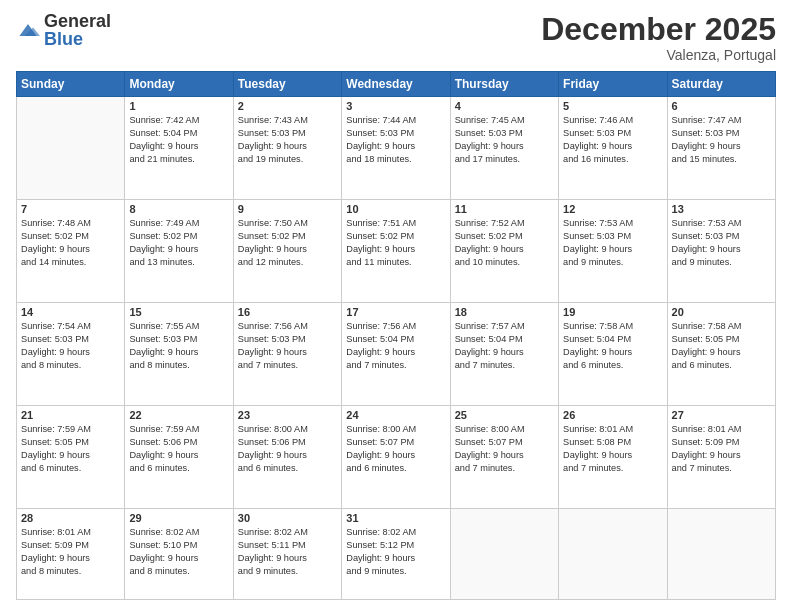  I want to click on calendar-week-5: 28Sunrise: 8:01 AM Sunset: 5:09 PM Dayli…, so click(396, 554).